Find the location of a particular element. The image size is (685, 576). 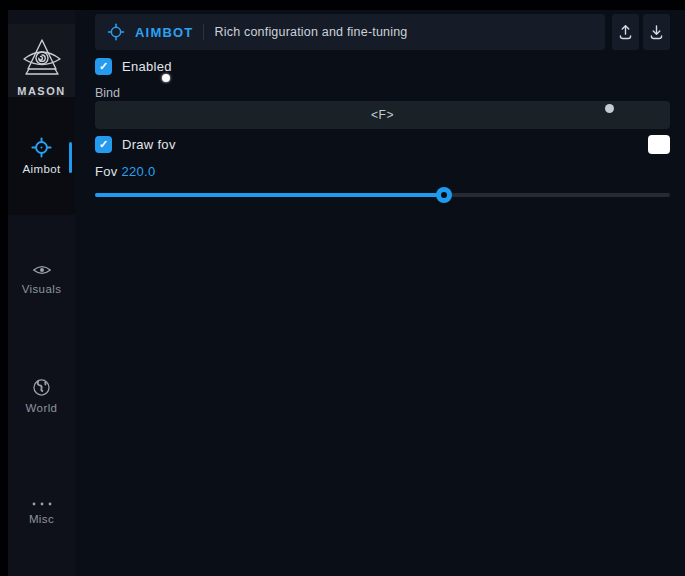

globe-icon is located at coordinates (42, 388).